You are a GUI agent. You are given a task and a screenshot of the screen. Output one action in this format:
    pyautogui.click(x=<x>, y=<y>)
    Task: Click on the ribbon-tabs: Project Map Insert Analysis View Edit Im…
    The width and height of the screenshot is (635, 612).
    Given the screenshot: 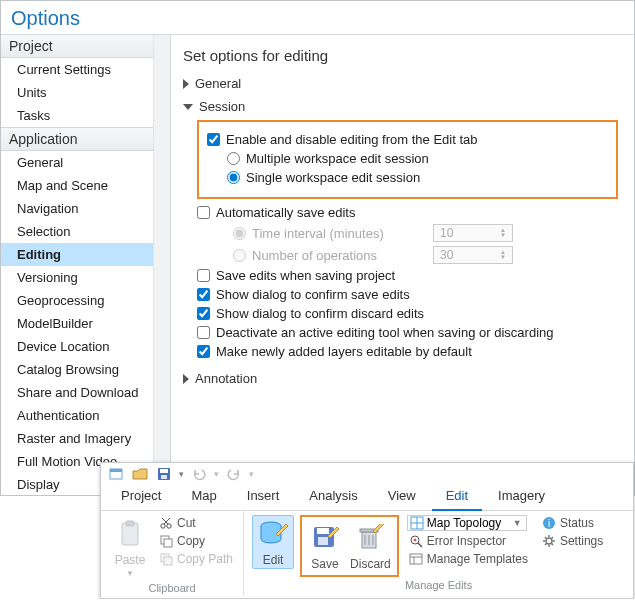 What is the action you would take?
    pyautogui.click(x=367, y=498)
    